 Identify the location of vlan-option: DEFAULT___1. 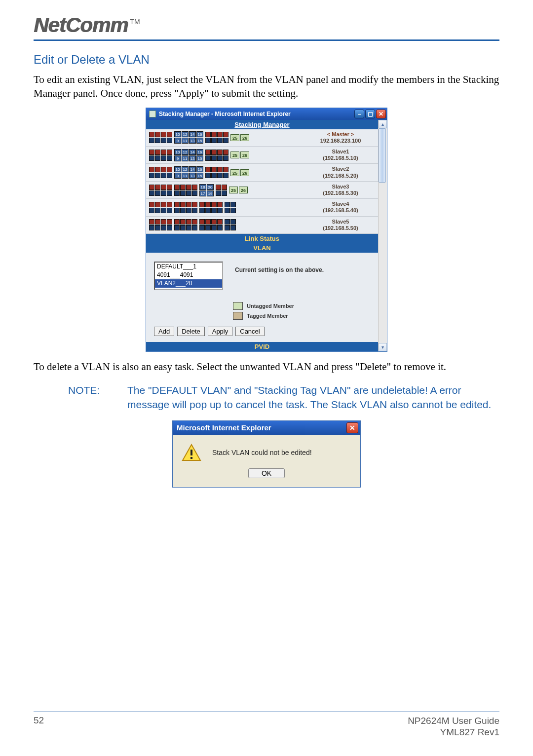
(189, 266).